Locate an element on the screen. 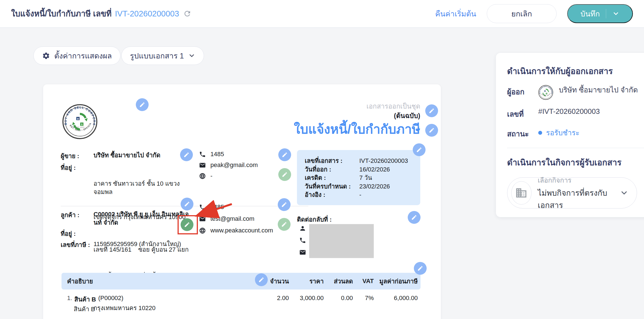 The image size is (644, 319). issuer-section-title: ดำเนินการให้กับผู้ออกเอกสาร is located at coordinates (576, 71).